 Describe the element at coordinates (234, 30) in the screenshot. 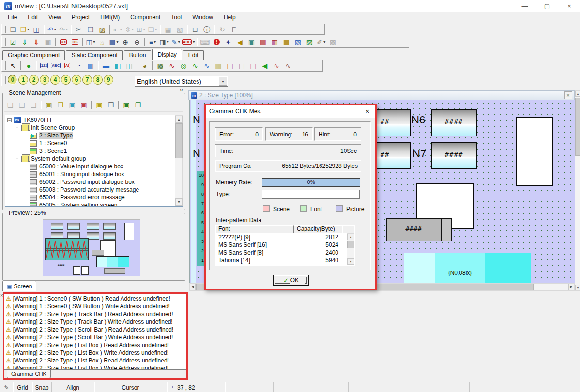

I see `font-style-button: F` at that location.